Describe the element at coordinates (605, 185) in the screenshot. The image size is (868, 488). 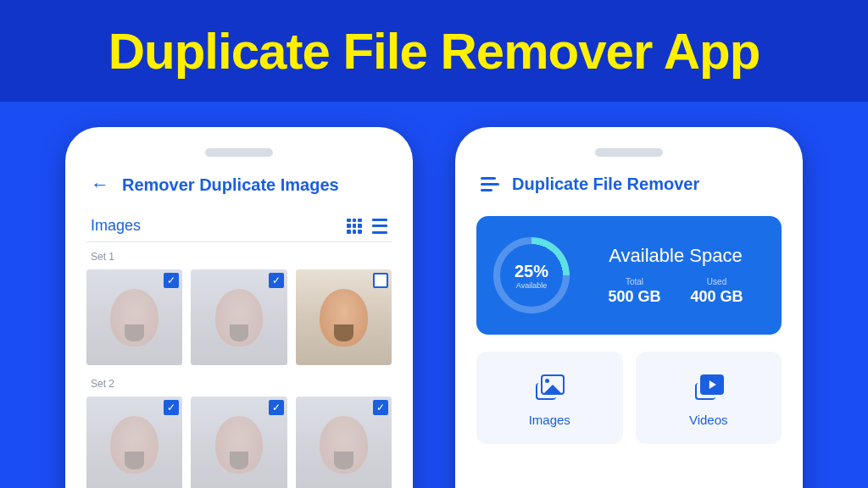
I see `screen-title: Duplicate File Remover` at that location.